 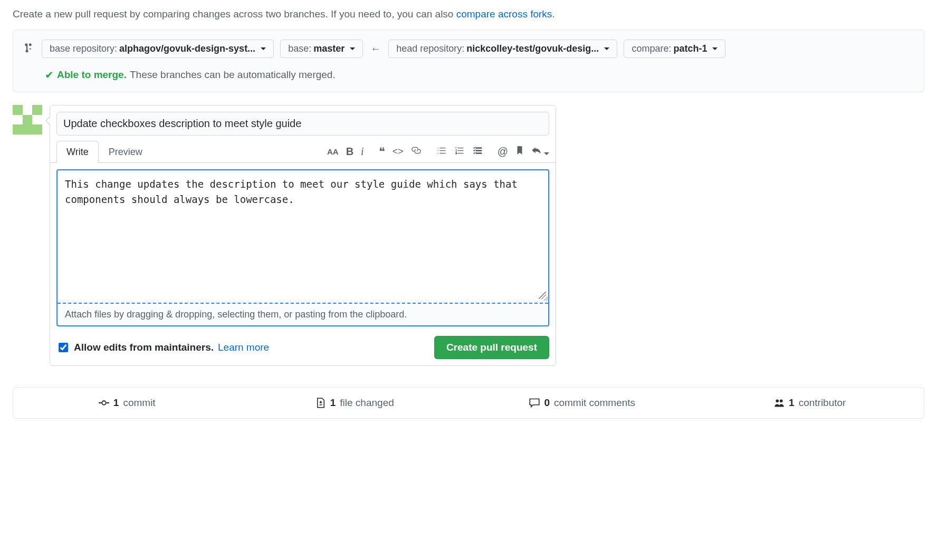 I want to click on unordered-list-icon, so click(x=442, y=152).